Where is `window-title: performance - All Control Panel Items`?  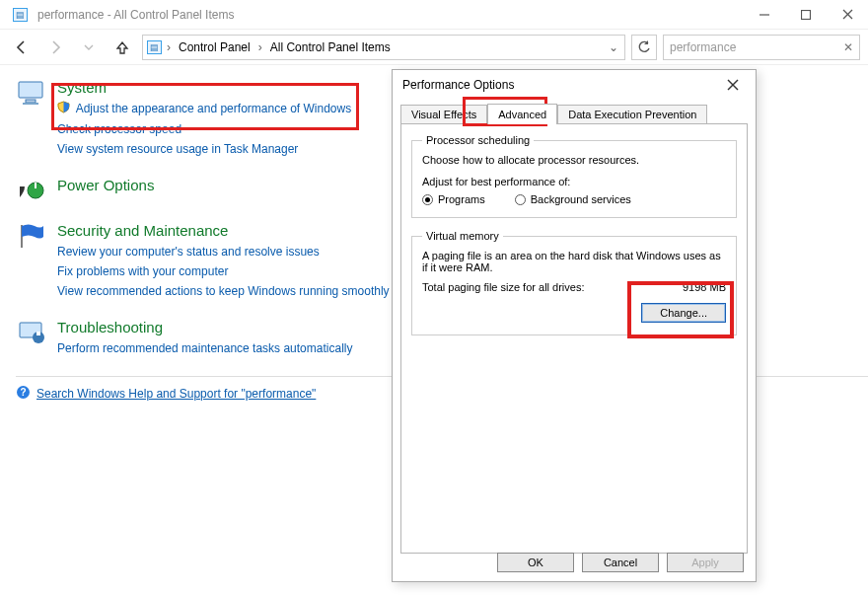
window-title: performance - All Control Panel Items is located at coordinates (391, 15).